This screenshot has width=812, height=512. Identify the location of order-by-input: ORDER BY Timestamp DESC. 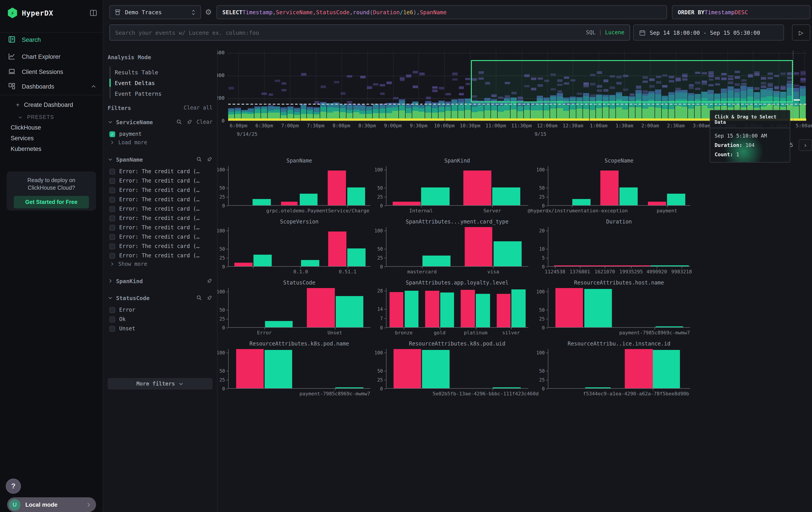
(741, 12).